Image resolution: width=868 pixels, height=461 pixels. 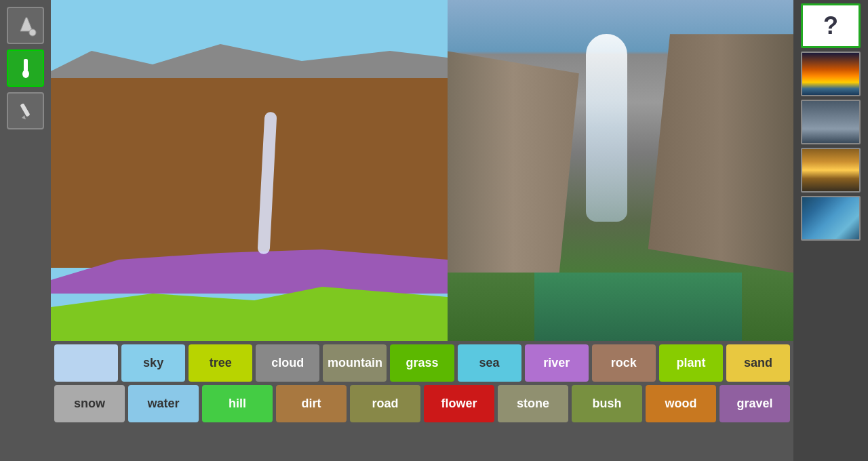 What do you see at coordinates (422, 363) in the screenshot?
I see `label-row-1: sky tree cloud mountain grass sea river …` at bounding box center [422, 363].